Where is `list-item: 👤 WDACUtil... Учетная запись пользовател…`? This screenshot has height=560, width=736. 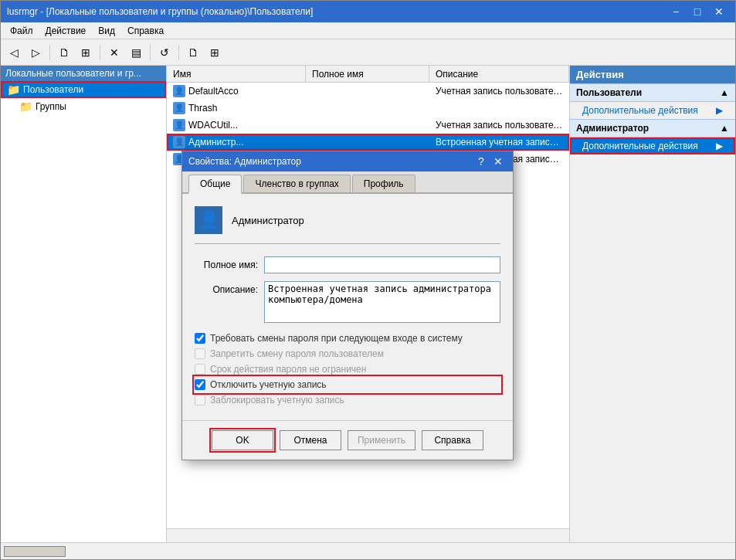 list-item: 👤 WDACUtil... Учетная запись пользовател… is located at coordinates (368, 125).